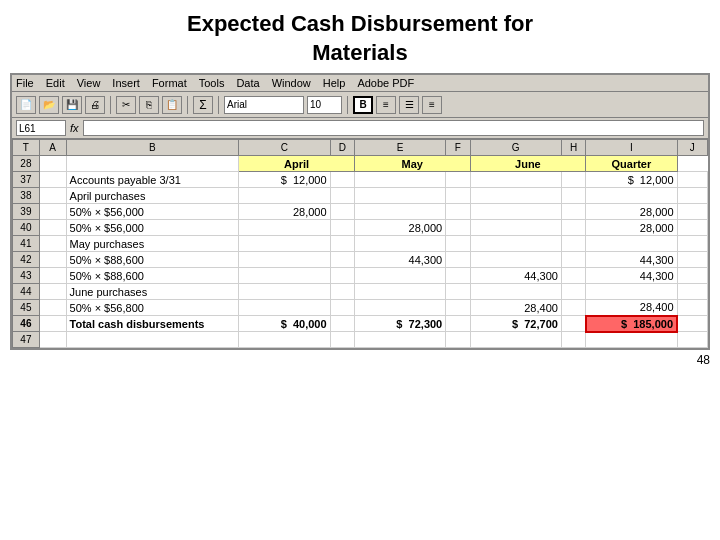 Image resolution: width=720 pixels, height=540 pixels. Describe the element at coordinates (516, 292) in the screenshot. I see `cell-44g` at that location.